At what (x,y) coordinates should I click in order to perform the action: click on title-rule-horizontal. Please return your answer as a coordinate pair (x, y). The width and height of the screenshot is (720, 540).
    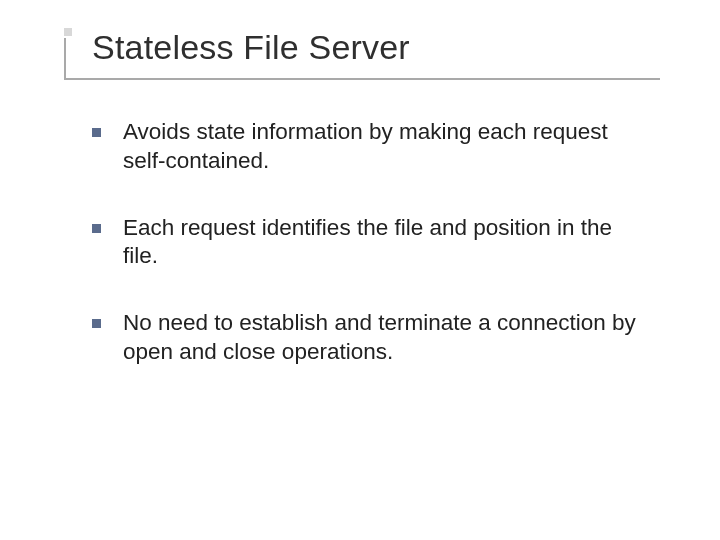
    Looking at the image, I should click on (362, 79).